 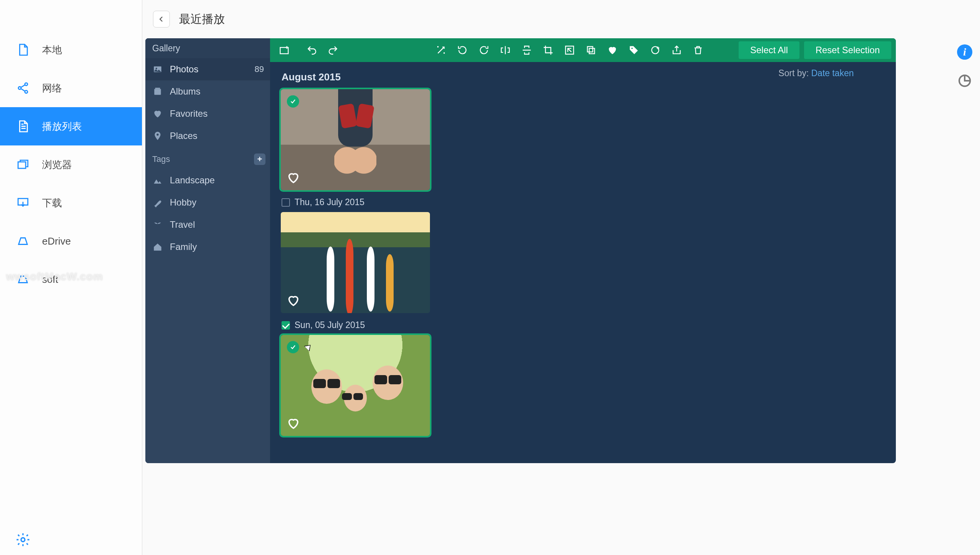 What do you see at coordinates (965, 81) in the screenshot?
I see `pie-chart-icon` at bounding box center [965, 81].